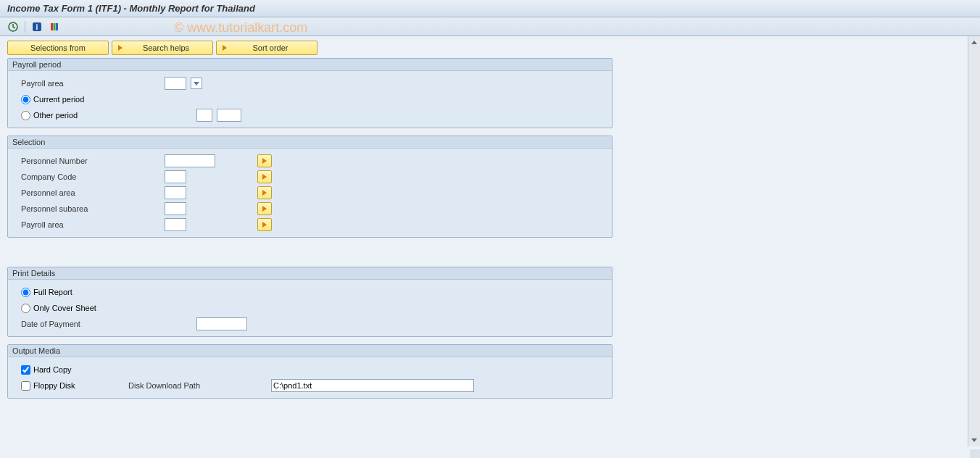 This screenshot has width=980, height=458. Describe the element at coordinates (490, 9) in the screenshot. I see `window-title-bar: Income Tax Form 1 (ITF1) - Monthly Repor…` at that location.